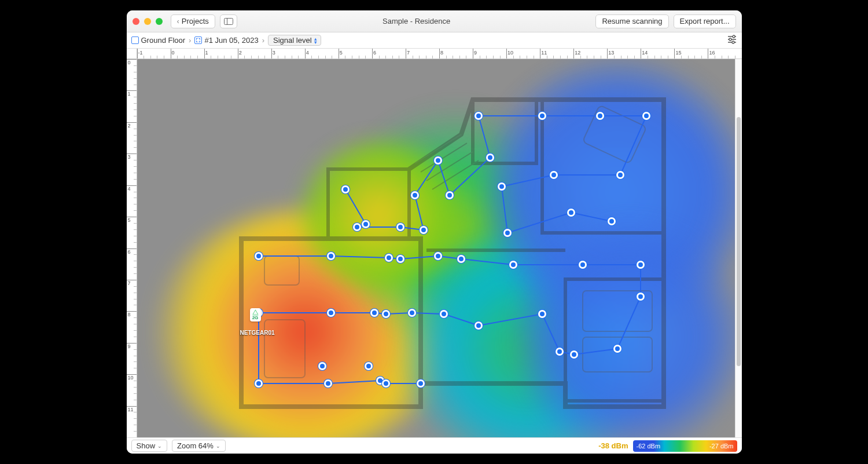 This screenshot has width=868, height=464. I want to click on signal-legend: -38 dBm -62 dBm -27 dBm, so click(668, 446).